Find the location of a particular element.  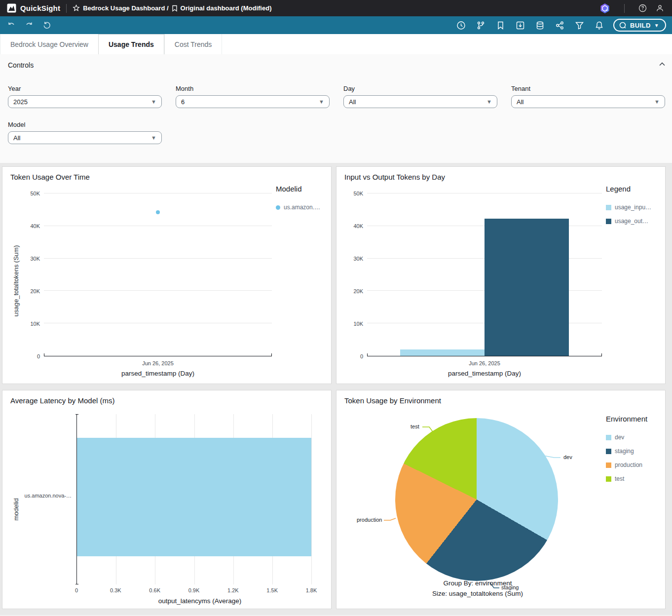

x-tick-label: 0.9K is located at coordinates (194, 590).